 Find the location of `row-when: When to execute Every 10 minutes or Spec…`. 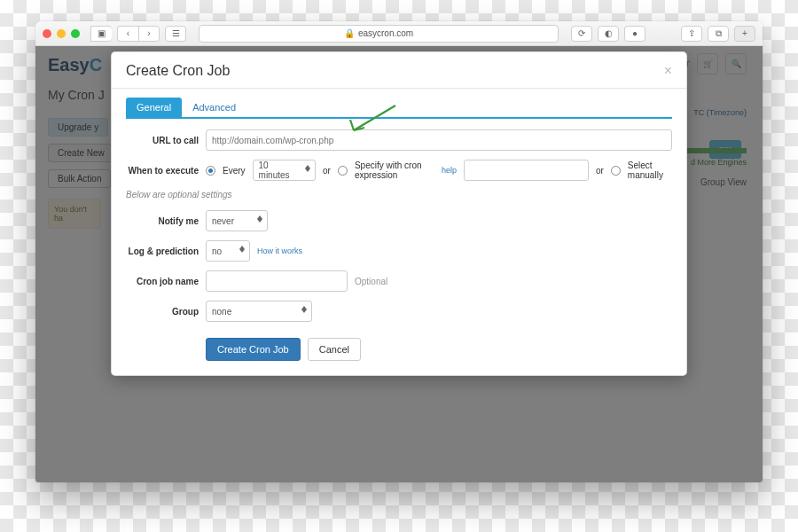

row-when: When to execute Every 10 minutes or Spec… is located at coordinates (399, 170).